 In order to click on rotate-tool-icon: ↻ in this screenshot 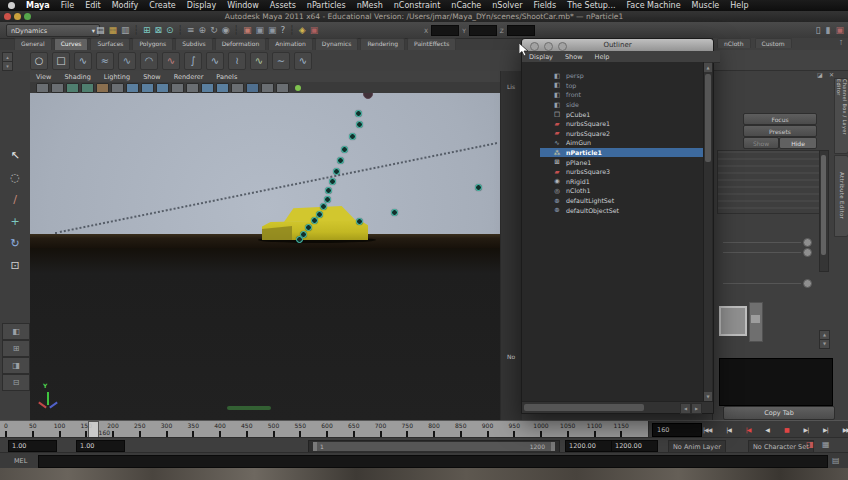, I will do `click(15, 243)`.